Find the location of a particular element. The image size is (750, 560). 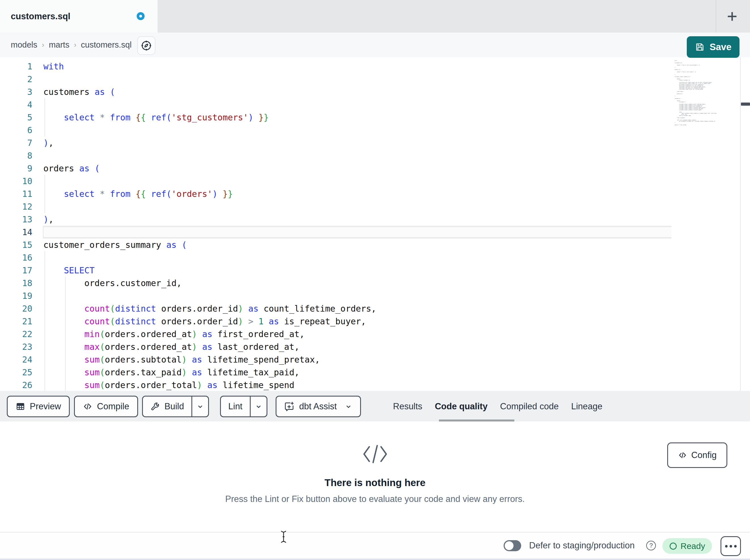

code-line: 11 select * from {{ ref('orders') }} is located at coordinates (336, 194).